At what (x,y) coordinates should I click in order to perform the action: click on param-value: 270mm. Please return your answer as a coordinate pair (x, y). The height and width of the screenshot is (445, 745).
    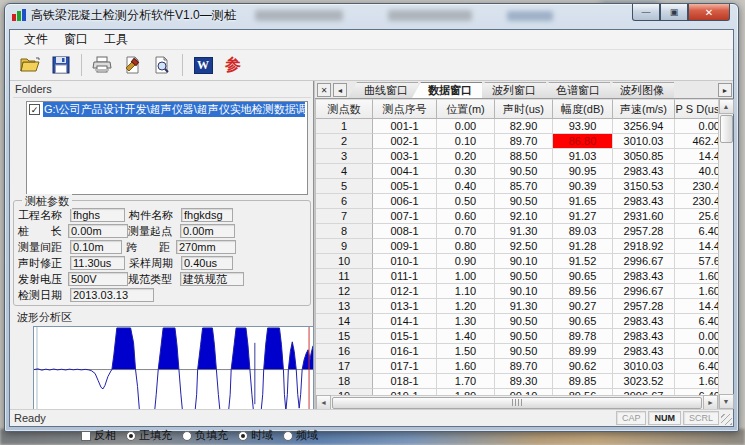
    Looking at the image, I should click on (206, 247).